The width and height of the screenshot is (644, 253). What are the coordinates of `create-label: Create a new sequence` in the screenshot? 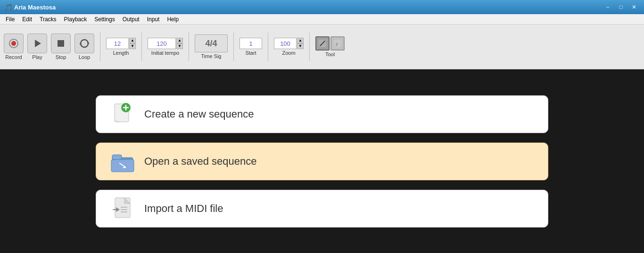 It's located at (199, 114).